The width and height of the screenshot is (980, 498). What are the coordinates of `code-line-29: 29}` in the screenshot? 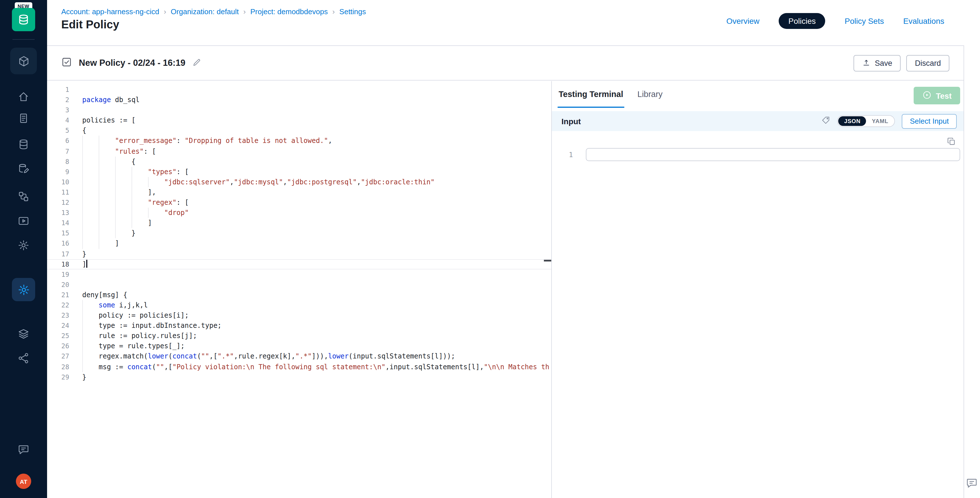 It's located at (299, 377).